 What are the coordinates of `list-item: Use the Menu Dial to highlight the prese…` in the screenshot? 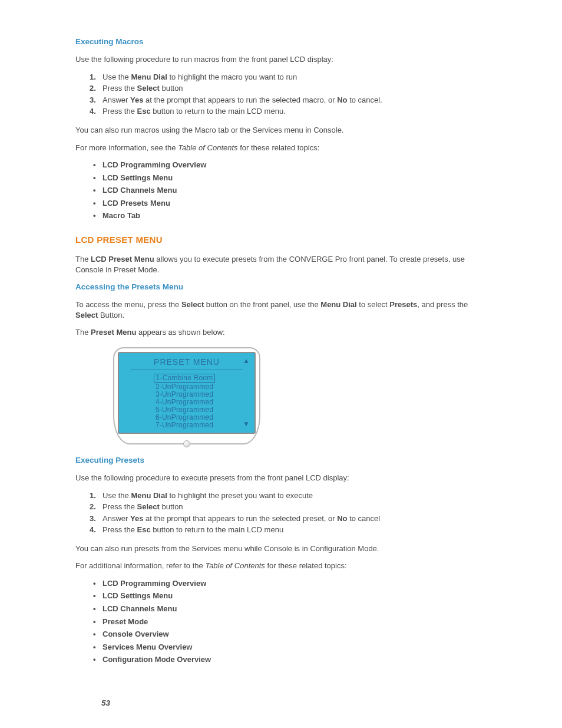 It's located at (288, 496).